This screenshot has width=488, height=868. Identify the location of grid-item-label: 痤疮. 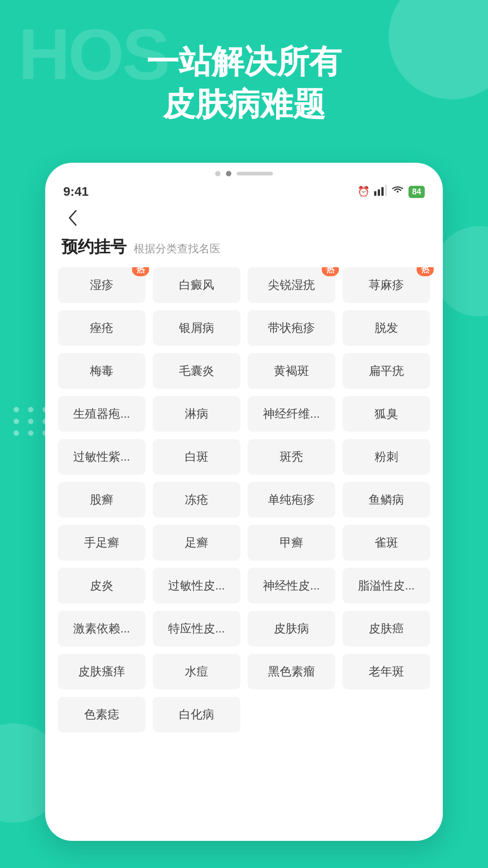
(102, 328).